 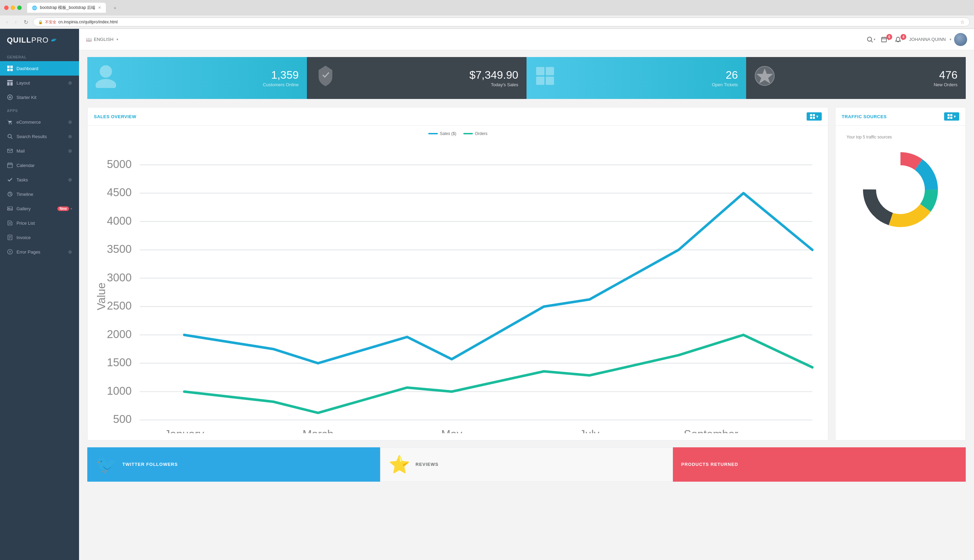 What do you see at coordinates (39, 194) in the screenshot?
I see `sidebar-item-timeline: Timeline` at bounding box center [39, 194].